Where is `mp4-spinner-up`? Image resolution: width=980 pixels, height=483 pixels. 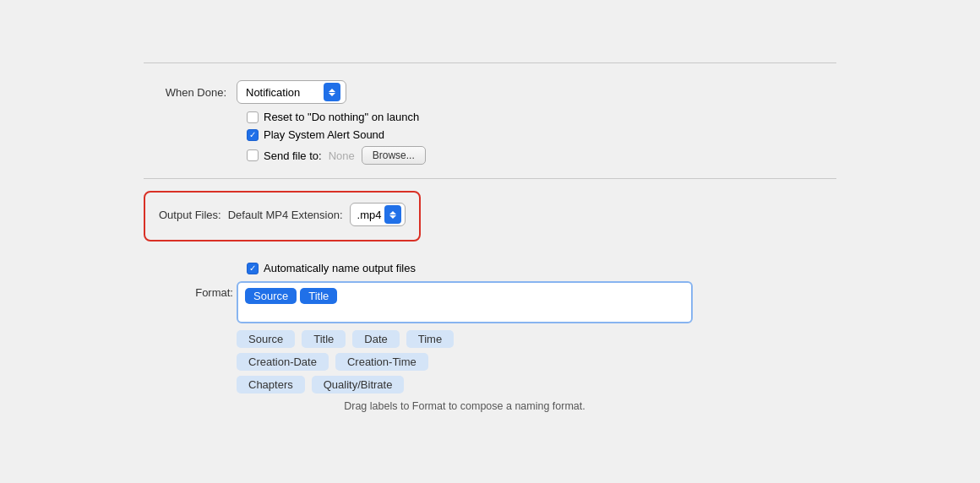
mp4-spinner-up is located at coordinates (393, 213).